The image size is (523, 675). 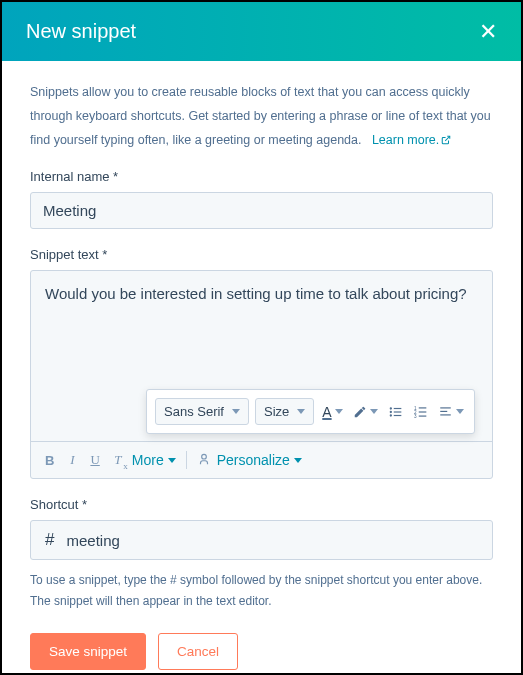 What do you see at coordinates (204, 460) in the screenshot?
I see `personalize-token-icon` at bounding box center [204, 460].